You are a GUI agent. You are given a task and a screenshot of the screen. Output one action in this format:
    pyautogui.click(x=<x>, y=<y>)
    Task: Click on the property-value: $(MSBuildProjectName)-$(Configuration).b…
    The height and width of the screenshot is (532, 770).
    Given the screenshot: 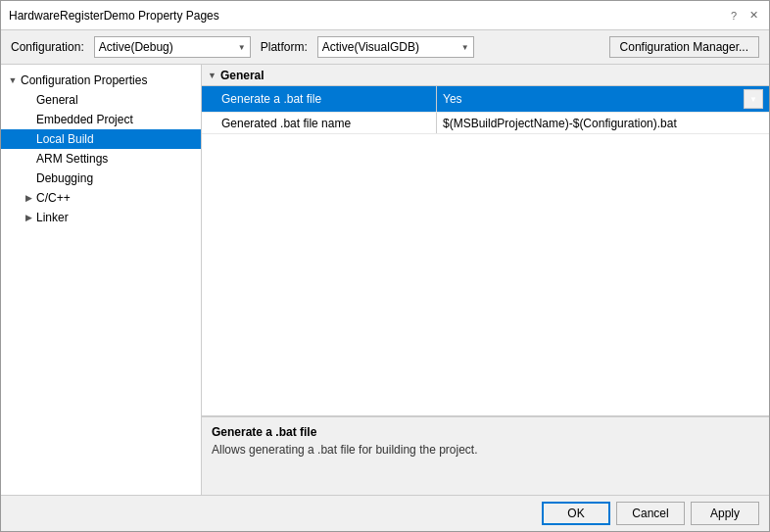 What is the action you would take?
    pyautogui.click(x=603, y=123)
    